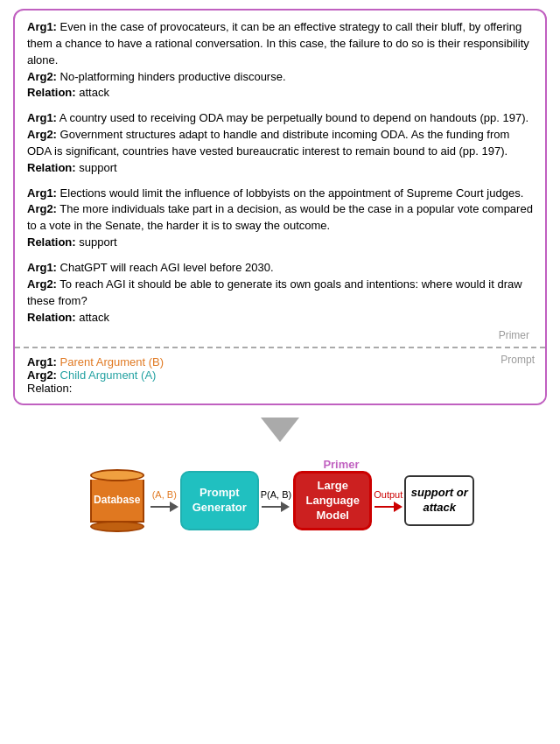  Describe the element at coordinates (117, 501) in the screenshot. I see `db-body: Database` at that location.